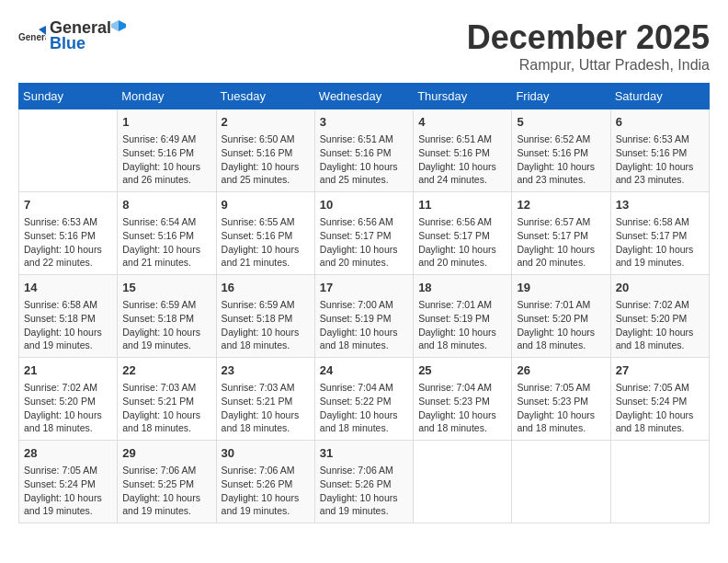 This screenshot has height=563, width=728. I want to click on weekday-header: Sunday, so click(68, 97).